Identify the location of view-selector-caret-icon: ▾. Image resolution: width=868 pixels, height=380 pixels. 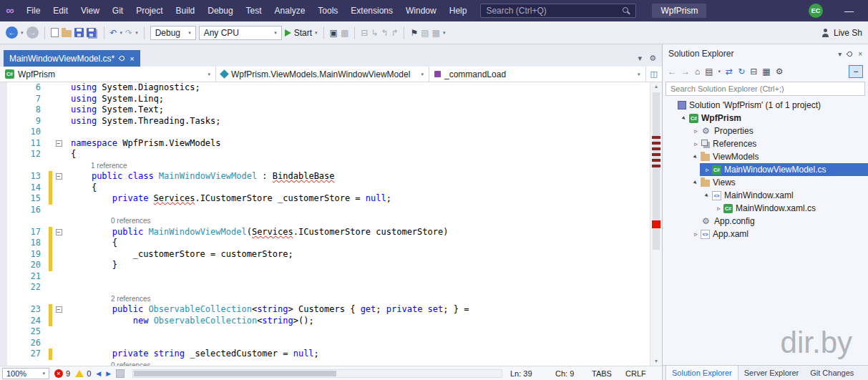
(720, 72).